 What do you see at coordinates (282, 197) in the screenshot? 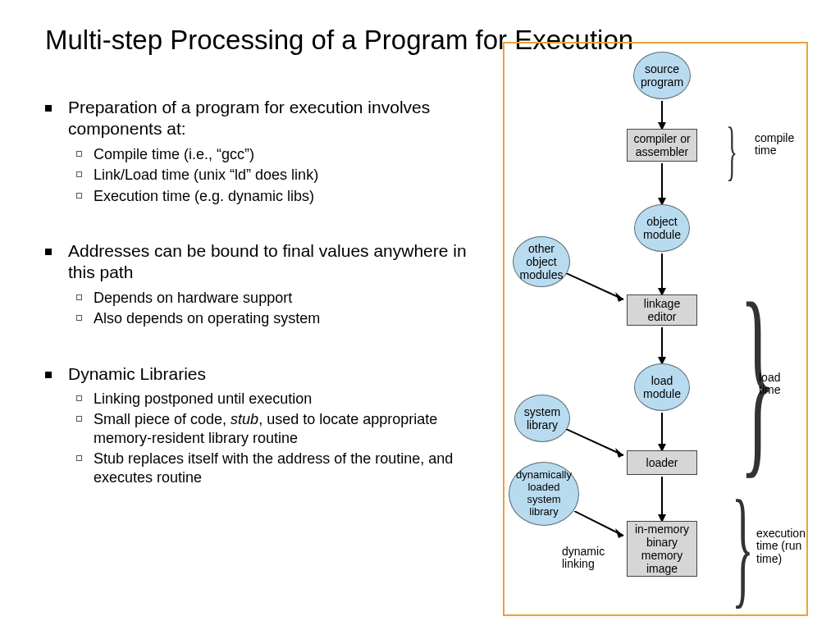
I see `bullet-sub: Execution time (e.g. dynamic libs)` at bounding box center [282, 197].